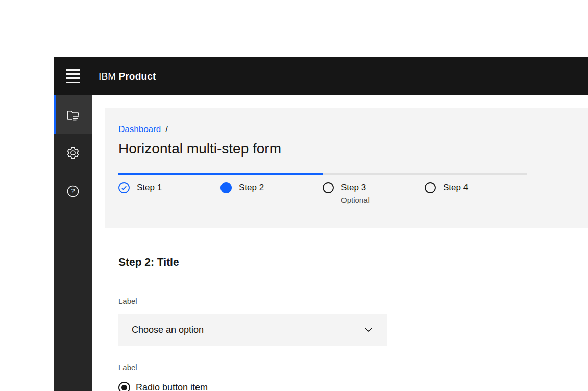  What do you see at coordinates (369, 330) in the screenshot?
I see `chevron-down-icon` at bounding box center [369, 330].